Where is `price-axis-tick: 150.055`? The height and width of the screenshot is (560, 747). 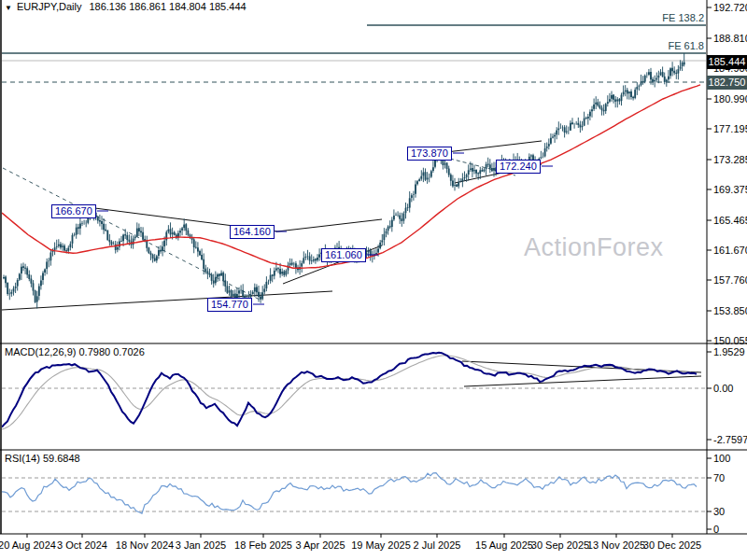 price-axis-tick: 150.055 is located at coordinates (730, 341).